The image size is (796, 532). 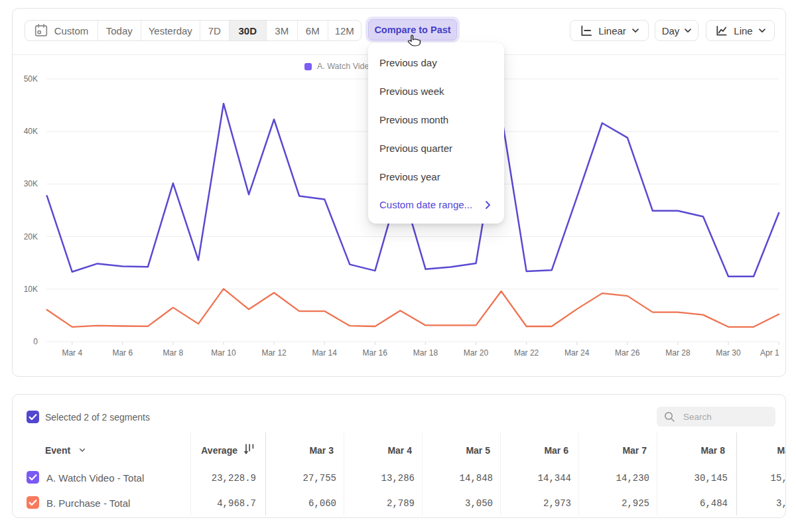 What do you see at coordinates (628, 353) in the screenshot?
I see `svg-text: Mar 26` at bounding box center [628, 353].